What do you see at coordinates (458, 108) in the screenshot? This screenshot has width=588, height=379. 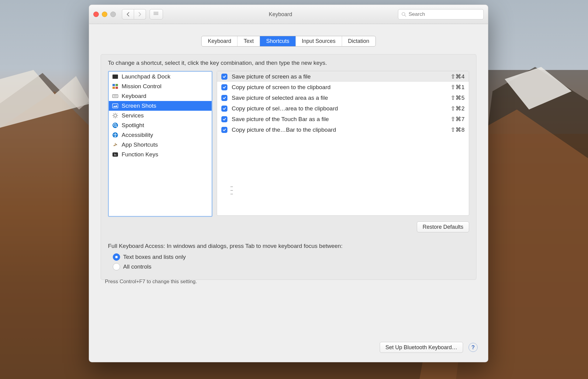 I see `shortcut-keys: ⇧⌘2` at bounding box center [458, 108].